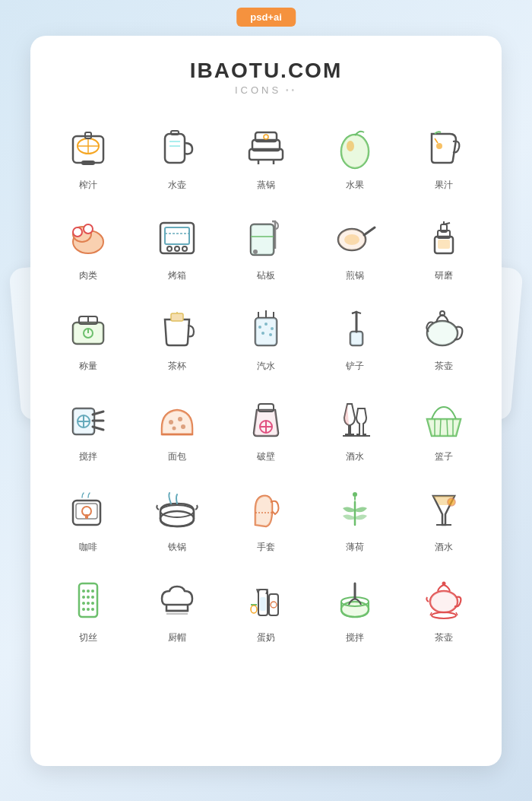  I want to click on icon-item-fruit: 水果, so click(355, 157).